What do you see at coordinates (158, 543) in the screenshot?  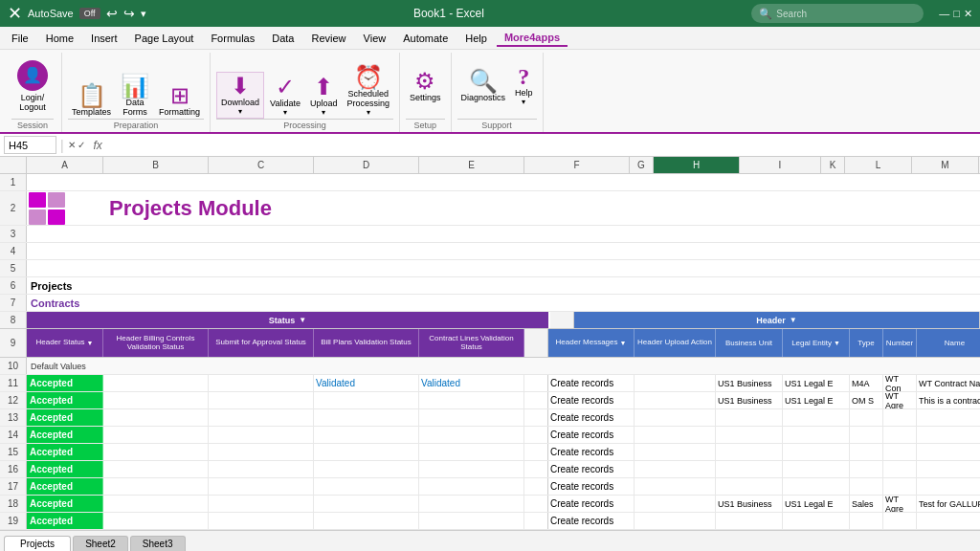 I see `sheet-tab-3: Sheet3` at bounding box center [158, 543].